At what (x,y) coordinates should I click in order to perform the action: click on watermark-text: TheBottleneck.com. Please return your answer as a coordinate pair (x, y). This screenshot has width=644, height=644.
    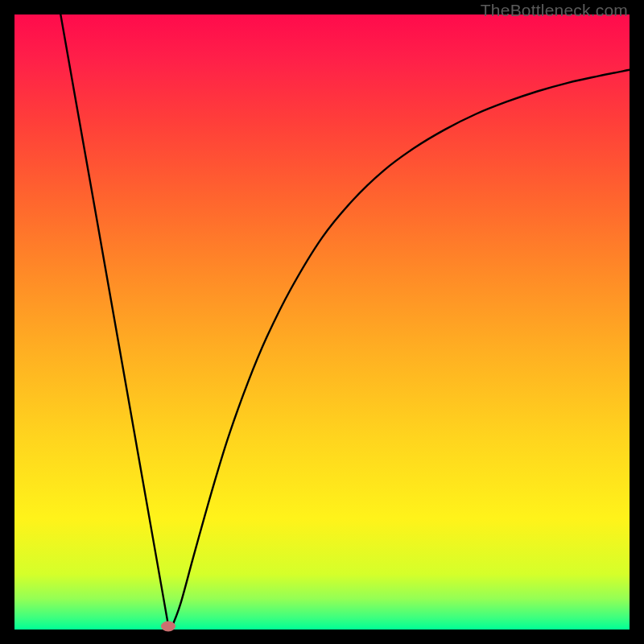
    Looking at the image, I should click on (554, 10).